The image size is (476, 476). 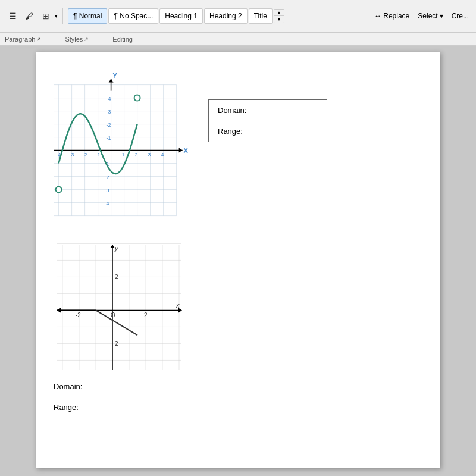 I want to click on subtitle-bar: Paragraph ↗ Styles ↗ Editing, so click(x=238, y=39).